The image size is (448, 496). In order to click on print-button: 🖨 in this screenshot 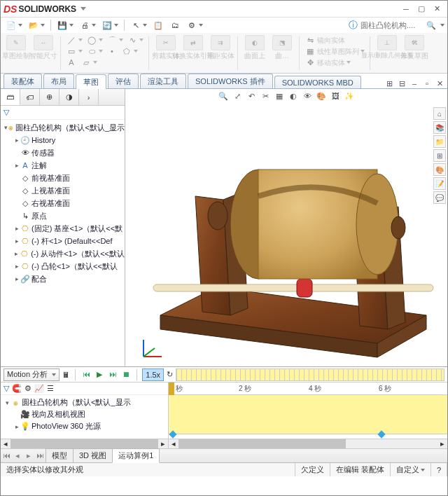, I will do `click(88, 25)`.